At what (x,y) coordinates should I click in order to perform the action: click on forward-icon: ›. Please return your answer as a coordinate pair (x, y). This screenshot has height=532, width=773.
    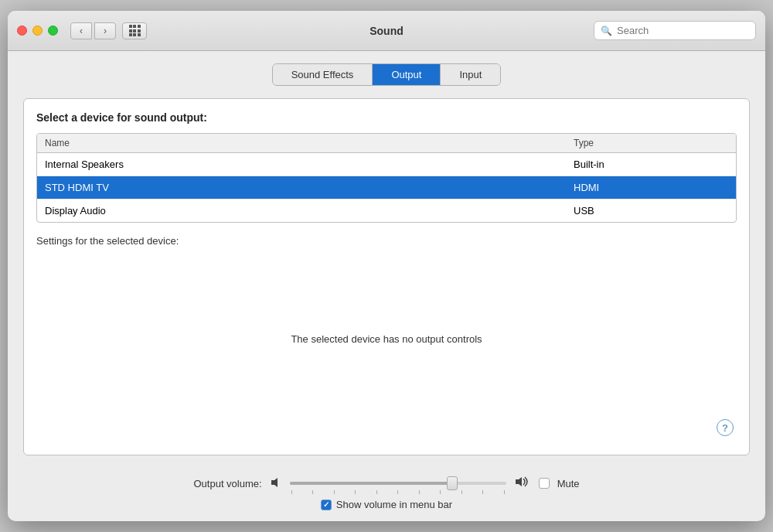
    Looking at the image, I should click on (105, 31).